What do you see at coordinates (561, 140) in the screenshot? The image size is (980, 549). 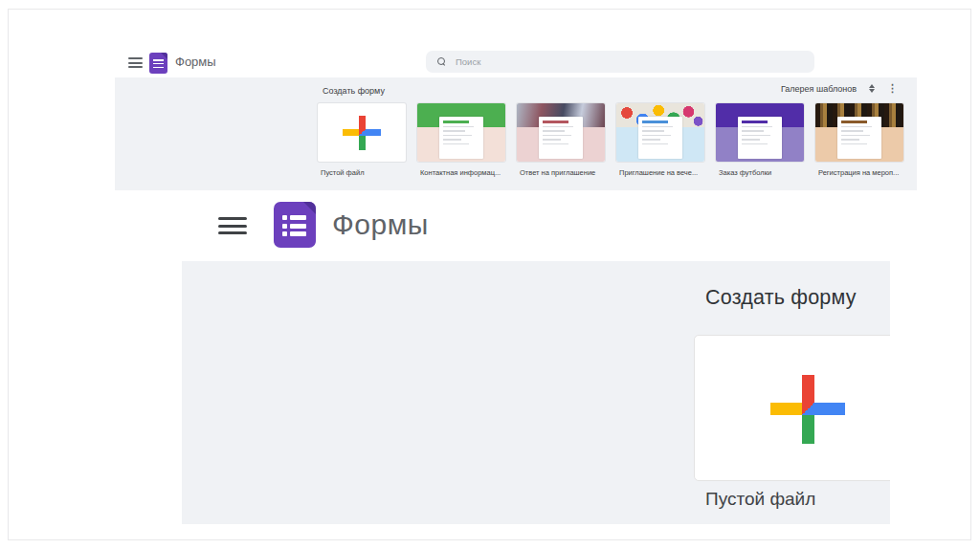 I see `template-item-2: Ответ на приглашение` at bounding box center [561, 140].